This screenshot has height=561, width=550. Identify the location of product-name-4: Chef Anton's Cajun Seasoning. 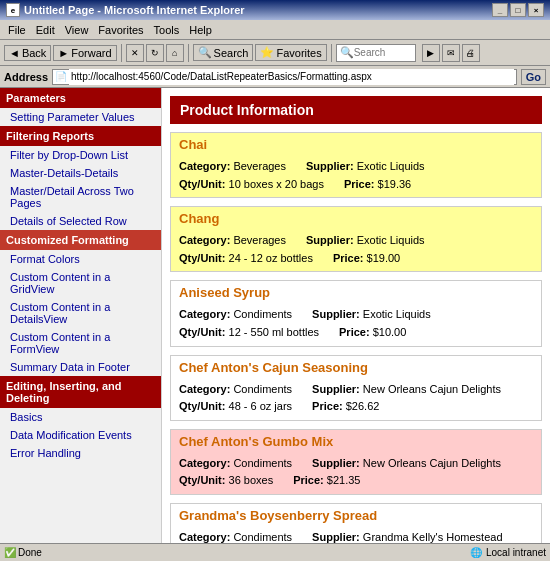
(356, 368).